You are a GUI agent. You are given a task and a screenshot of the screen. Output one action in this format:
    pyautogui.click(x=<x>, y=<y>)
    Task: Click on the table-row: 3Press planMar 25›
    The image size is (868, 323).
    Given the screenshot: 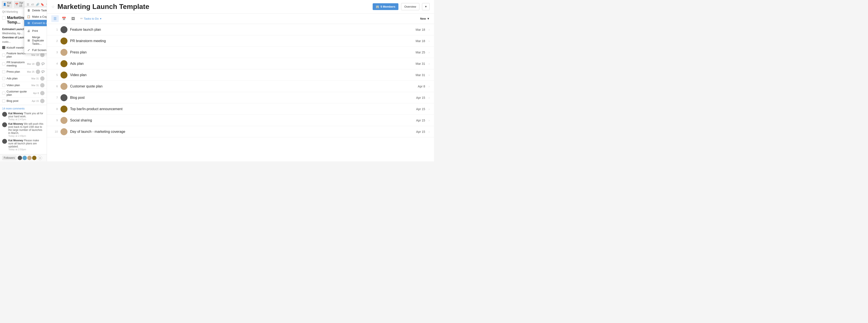 What is the action you would take?
    pyautogui.click(x=241, y=52)
    